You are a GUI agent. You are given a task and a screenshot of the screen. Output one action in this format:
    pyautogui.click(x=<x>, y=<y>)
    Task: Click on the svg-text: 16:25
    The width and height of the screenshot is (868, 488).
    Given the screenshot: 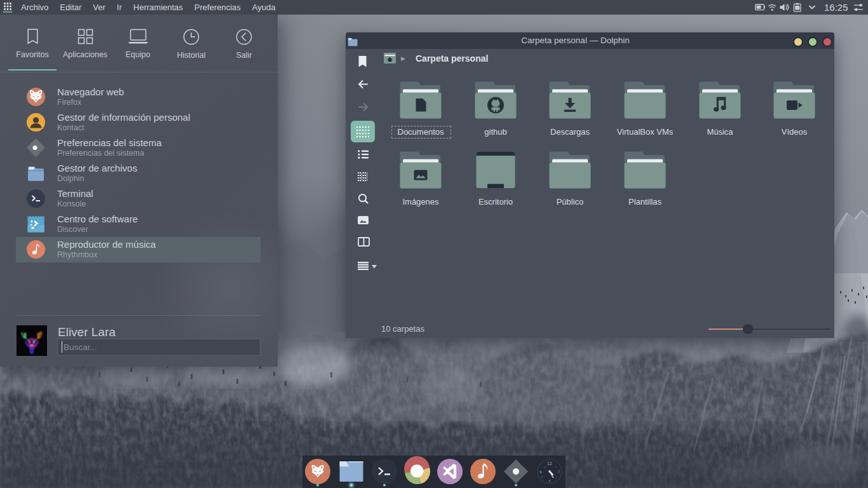 What is the action you would take?
    pyautogui.click(x=836, y=8)
    